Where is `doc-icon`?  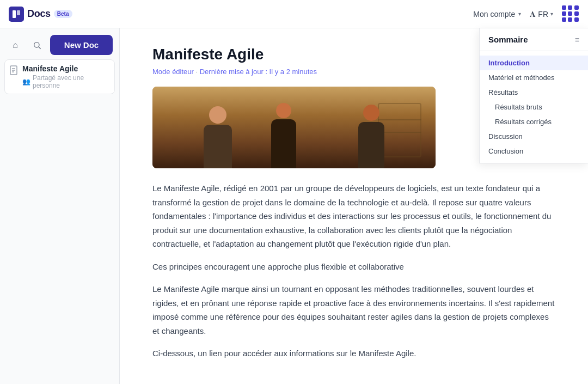 doc-icon is located at coordinates (14, 72).